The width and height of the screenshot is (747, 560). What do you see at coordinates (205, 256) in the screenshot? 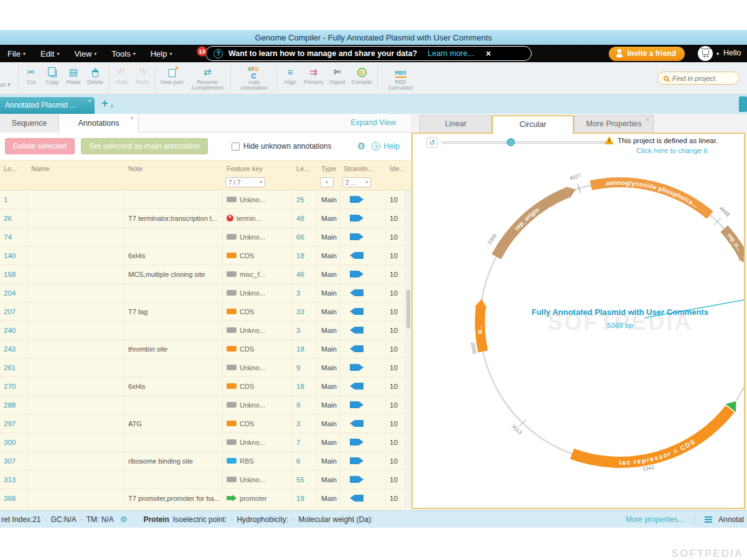
I see `table-row: 140 6xHis CDS 18 Main 10` at bounding box center [205, 256].